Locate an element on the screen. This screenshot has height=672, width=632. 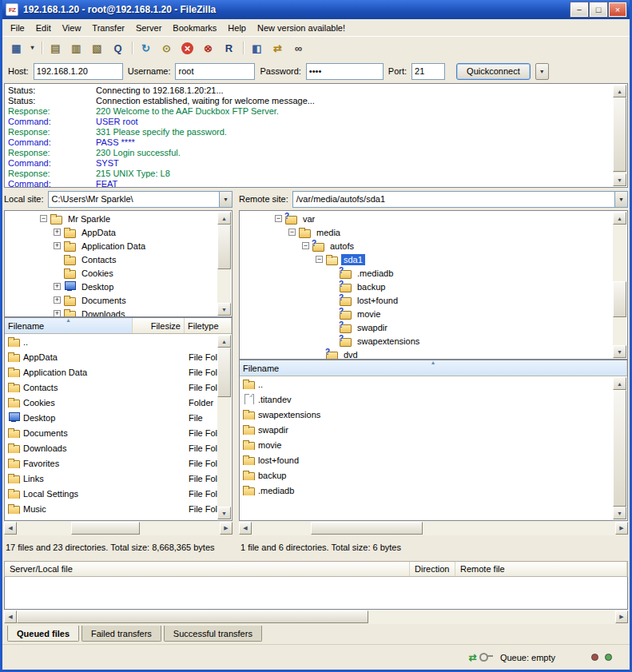
site-manager-icon: ▦ is located at coordinates (16, 48).